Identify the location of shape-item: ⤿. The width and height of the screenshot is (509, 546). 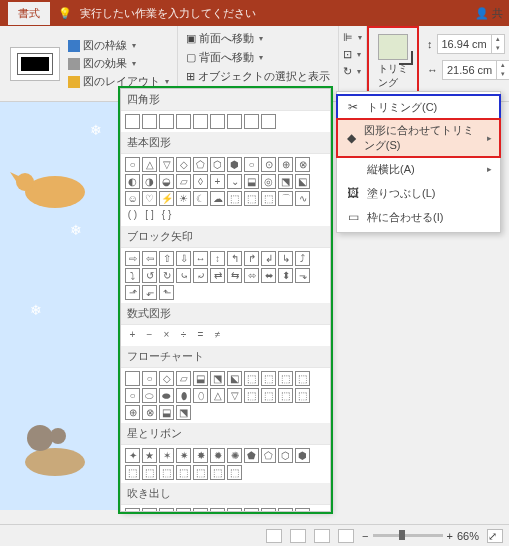
(184, 276).